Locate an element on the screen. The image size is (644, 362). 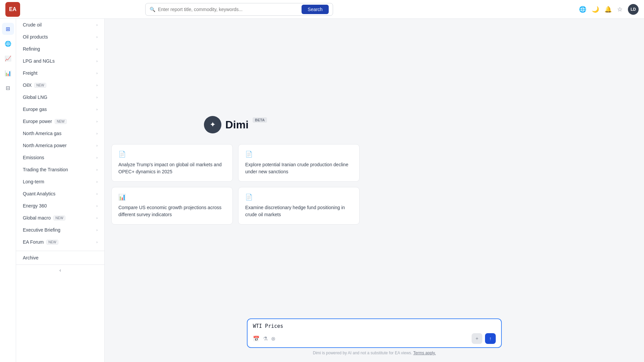
close-icon: ⊗ is located at coordinates (273, 339).